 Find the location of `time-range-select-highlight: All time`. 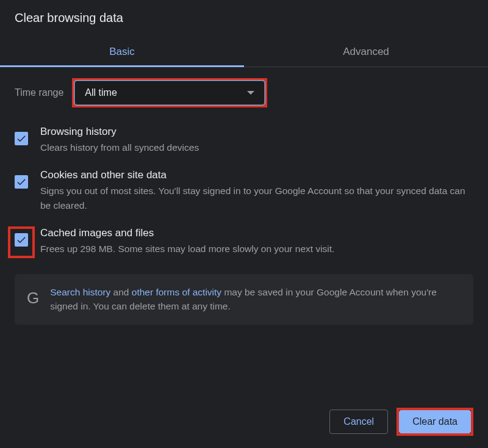

time-range-select-highlight: All time is located at coordinates (170, 93).